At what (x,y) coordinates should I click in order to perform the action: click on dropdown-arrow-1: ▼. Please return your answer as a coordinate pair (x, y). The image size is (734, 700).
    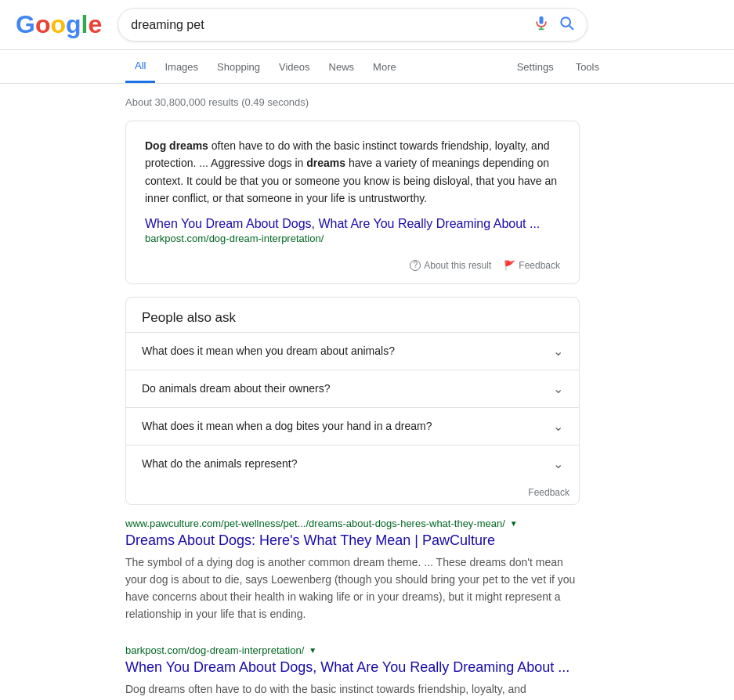
    Looking at the image, I should click on (514, 523).